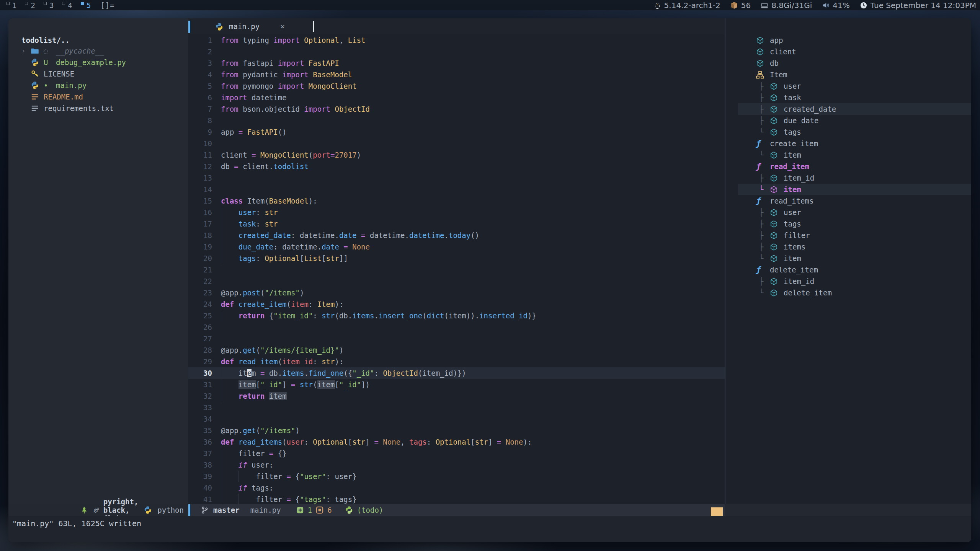  Describe the element at coordinates (848, 235) in the screenshot. I see `outline-symbol-filter: ├filter` at that location.